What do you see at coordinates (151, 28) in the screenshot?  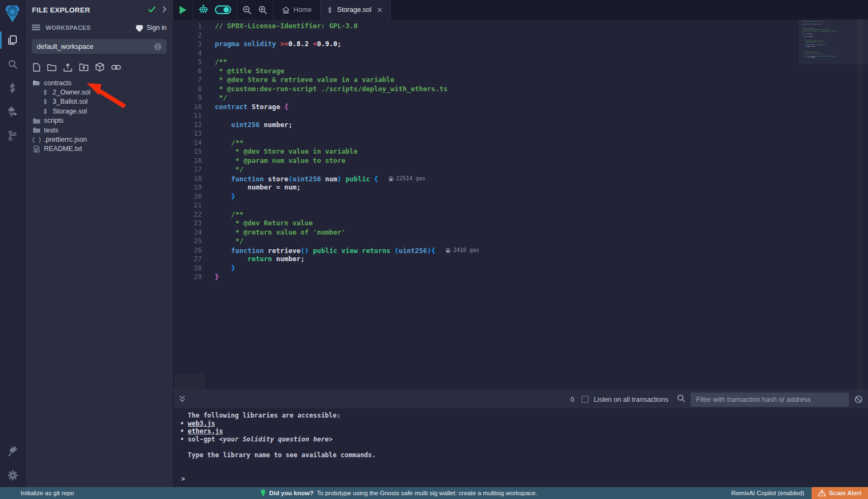 I see `sign-in-button: Sign in` at bounding box center [151, 28].